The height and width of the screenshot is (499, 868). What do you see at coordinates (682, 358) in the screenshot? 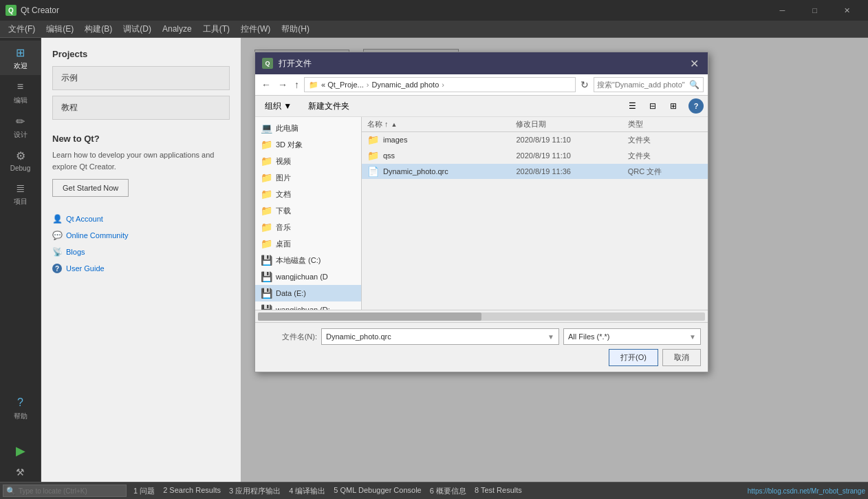
I see `cancel-button: 取消` at bounding box center [682, 358].